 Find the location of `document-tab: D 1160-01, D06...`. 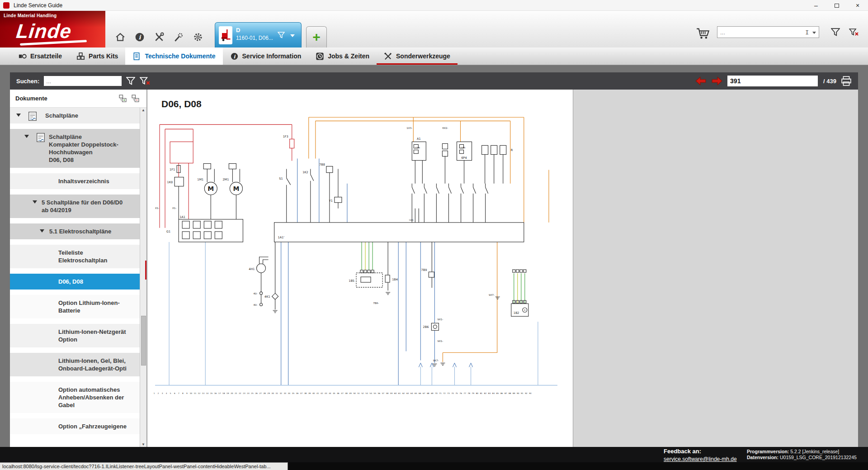

document-tab: D 1160-01, D06... is located at coordinates (258, 35).